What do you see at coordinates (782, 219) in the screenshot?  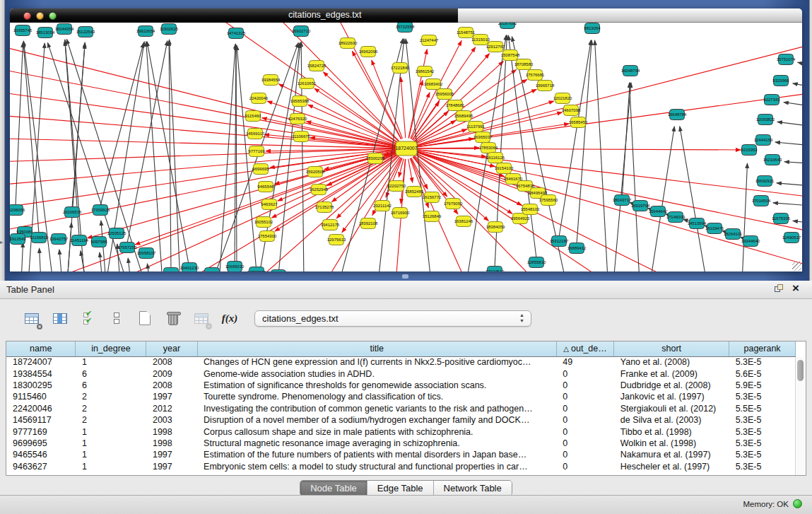 I see `network-node: 11675336` at bounding box center [782, 219].